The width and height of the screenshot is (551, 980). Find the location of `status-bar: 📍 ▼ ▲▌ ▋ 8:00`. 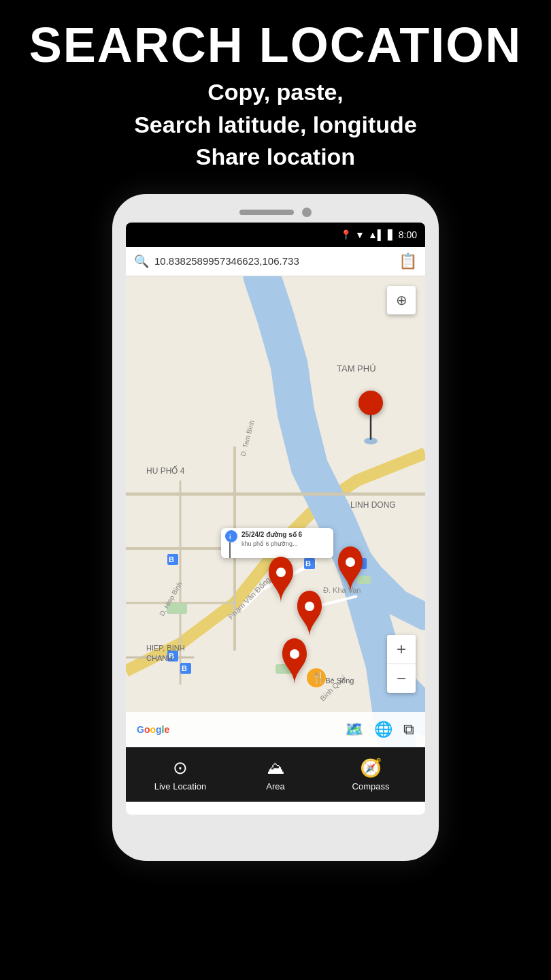

status-bar: 📍 ▼ ▲▌ ▋ 8:00 is located at coordinates (276, 235).